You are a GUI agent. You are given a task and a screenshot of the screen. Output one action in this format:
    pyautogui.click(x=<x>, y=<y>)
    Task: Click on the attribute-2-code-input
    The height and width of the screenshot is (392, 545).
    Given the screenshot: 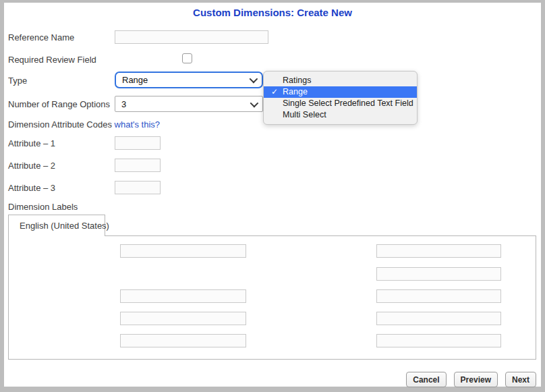 What is the action you would take?
    pyautogui.click(x=138, y=165)
    